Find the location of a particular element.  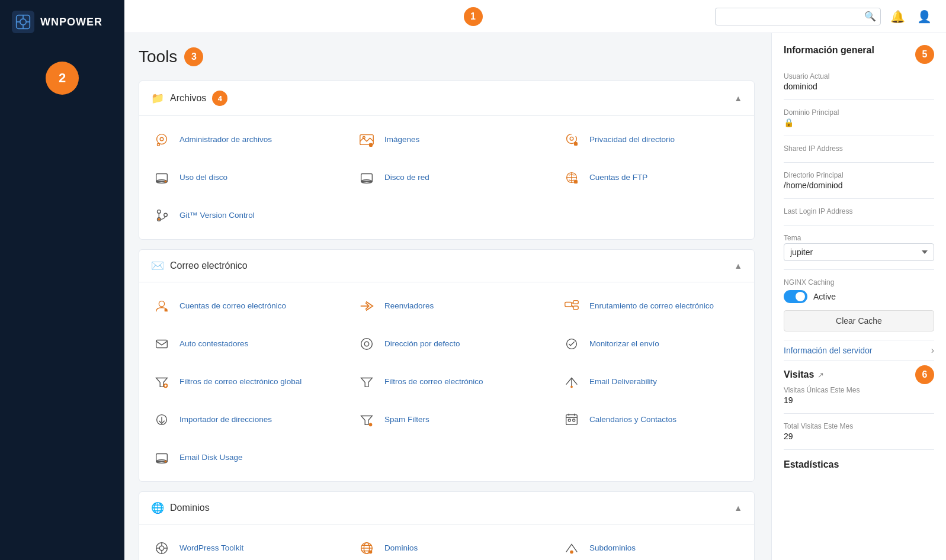

nginx-caching-label: NGINX Caching is located at coordinates (859, 282).